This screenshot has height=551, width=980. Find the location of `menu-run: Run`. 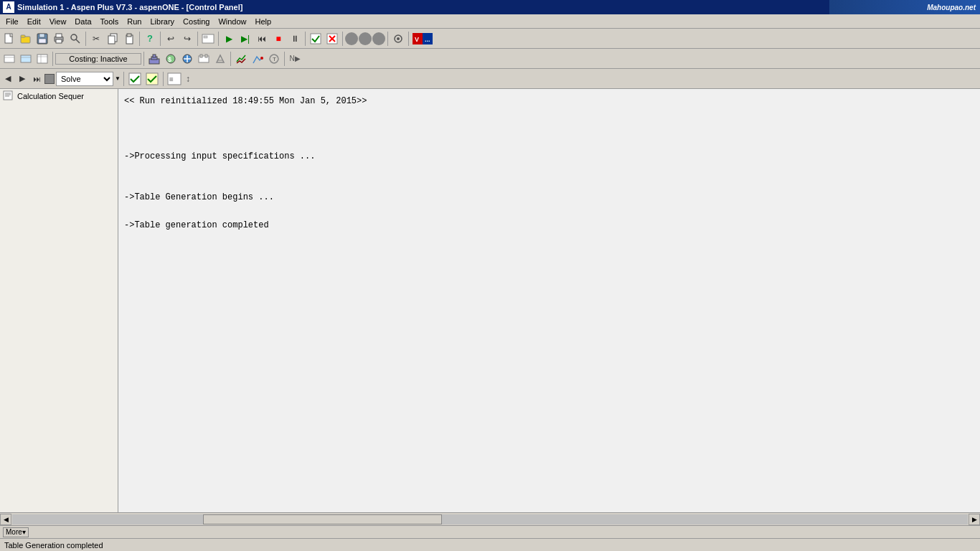

menu-run: Run is located at coordinates (134, 22).